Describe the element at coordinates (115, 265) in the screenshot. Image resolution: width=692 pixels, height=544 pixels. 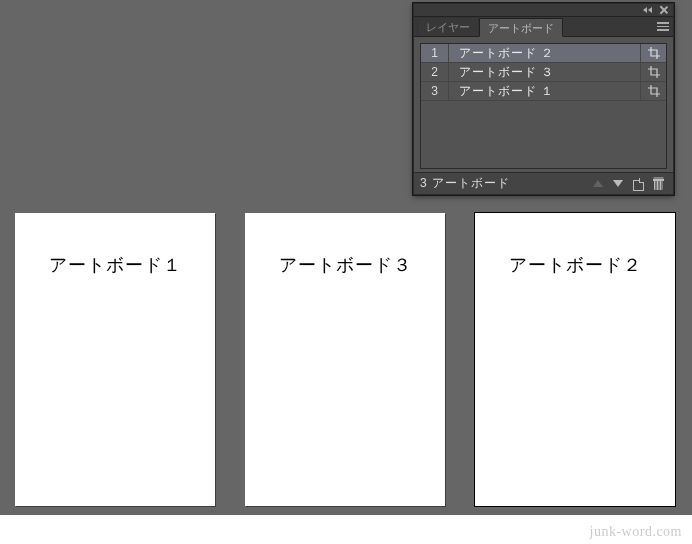
I see `artboard-label: アートボード１` at that location.